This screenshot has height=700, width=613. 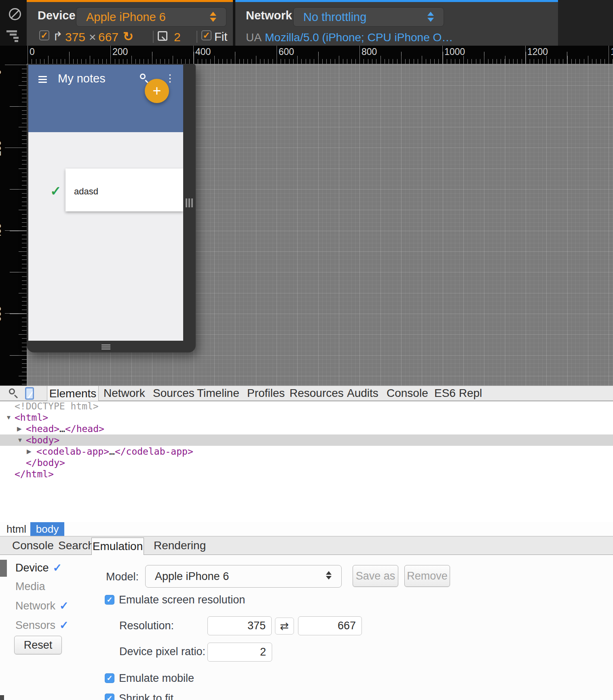 I want to click on tab-resources: Resources, so click(x=317, y=393).